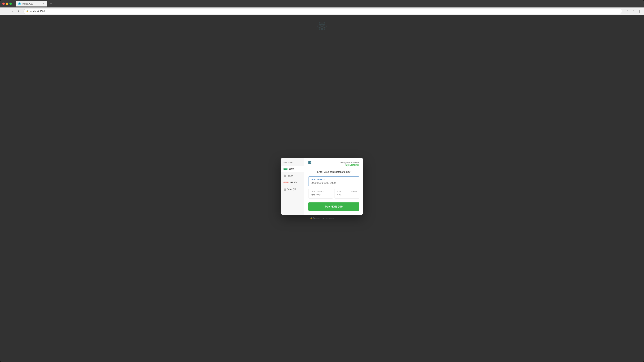  What do you see at coordinates (310, 163) in the screenshot?
I see `paystack-logo` at bounding box center [310, 163].